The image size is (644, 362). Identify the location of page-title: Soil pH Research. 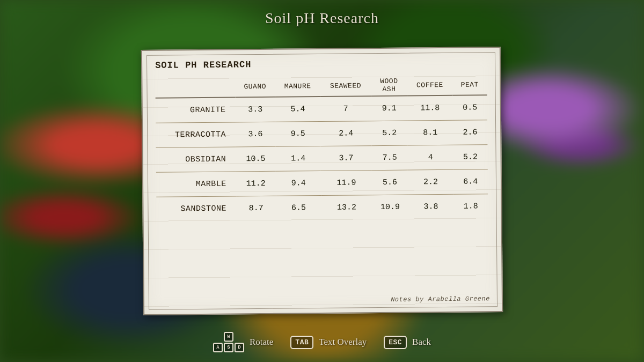
(322, 18).